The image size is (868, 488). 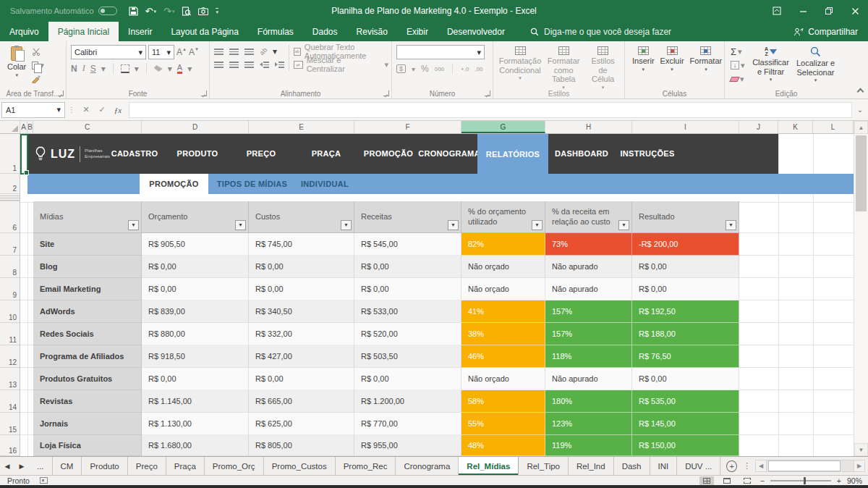 I want to click on sheet-tab-ini: INI, so click(x=664, y=466).